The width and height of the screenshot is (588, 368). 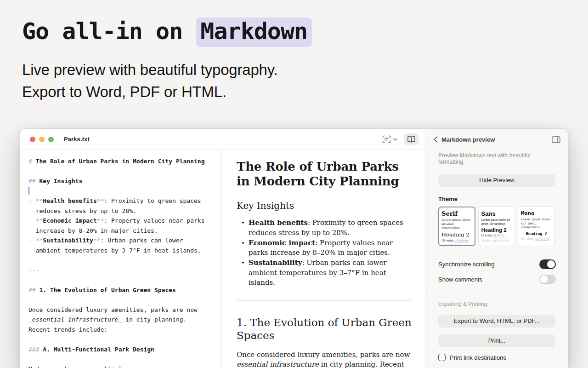 I want to click on hero-subtitle-line-1: Live preview with beautiful typography., so click(x=305, y=70).